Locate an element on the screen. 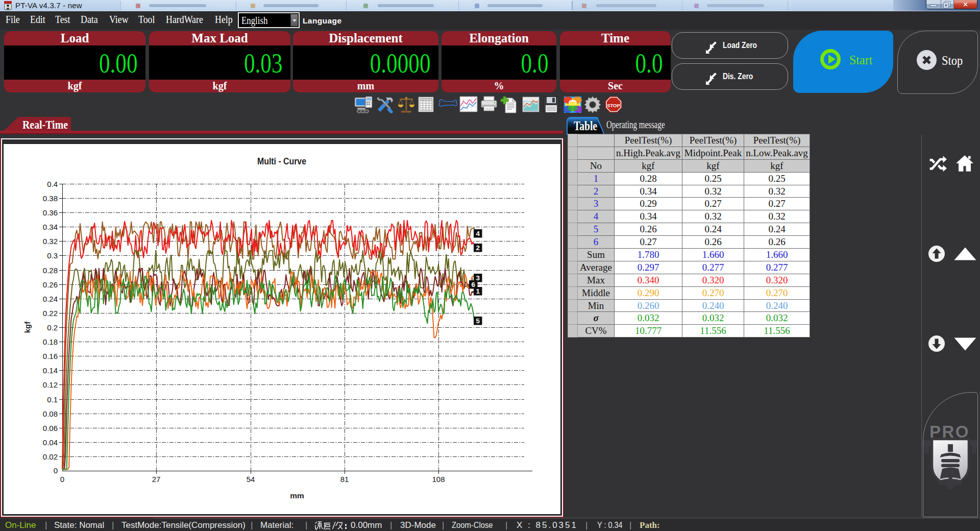  svg-text: 108 is located at coordinates (438, 479).